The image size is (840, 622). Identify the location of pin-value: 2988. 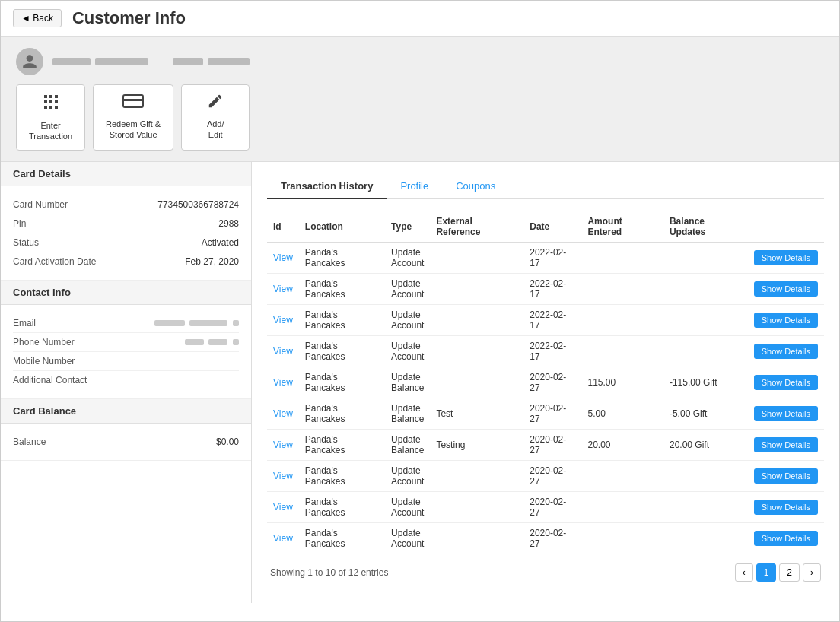
(228, 224).